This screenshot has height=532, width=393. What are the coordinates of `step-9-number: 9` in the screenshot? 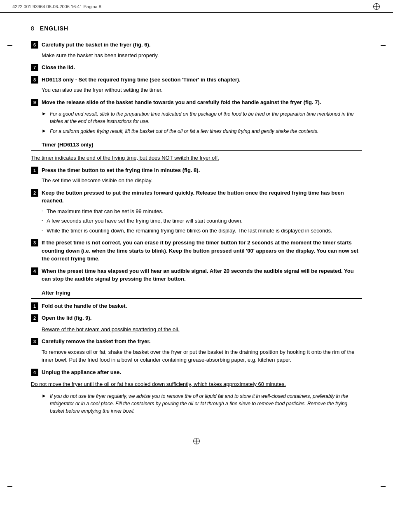 It's located at (35, 102).